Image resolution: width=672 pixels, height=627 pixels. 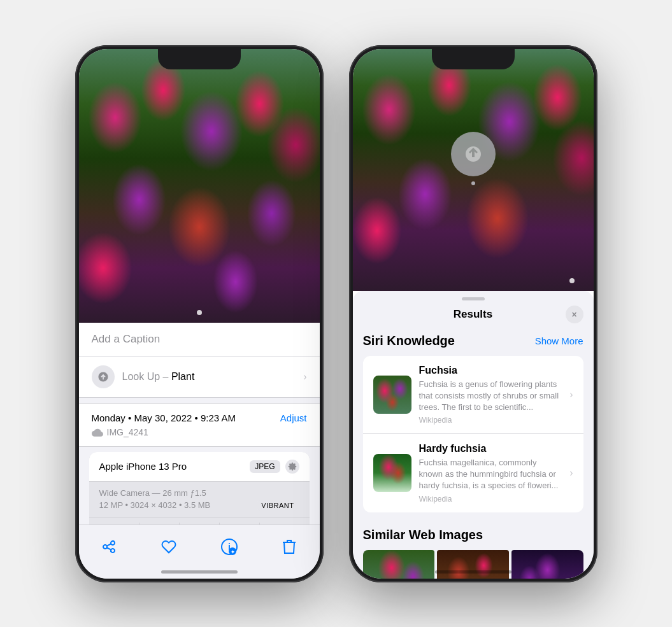 What do you see at coordinates (473, 395) in the screenshot?
I see `knowledge-item-fuchsia: Fuchsia Fuchsia is a genus of flowering …` at bounding box center [473, 395].